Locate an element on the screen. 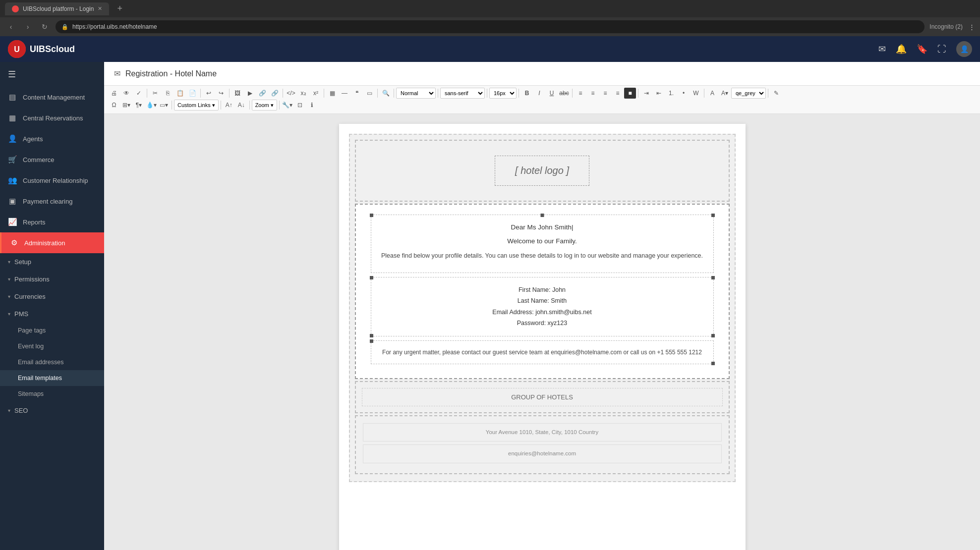 The height and width of the screenshot is (550, 980). address-bar: 🔒 https://portal.uibs.net/hotelname is located at coordinates (490, 27).